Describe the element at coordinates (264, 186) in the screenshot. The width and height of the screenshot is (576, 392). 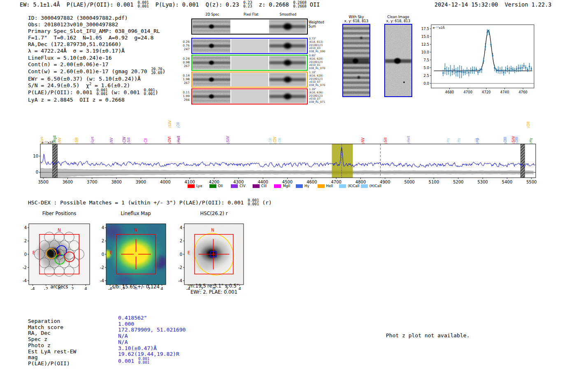
I see `legend-label: CIII` at that location.